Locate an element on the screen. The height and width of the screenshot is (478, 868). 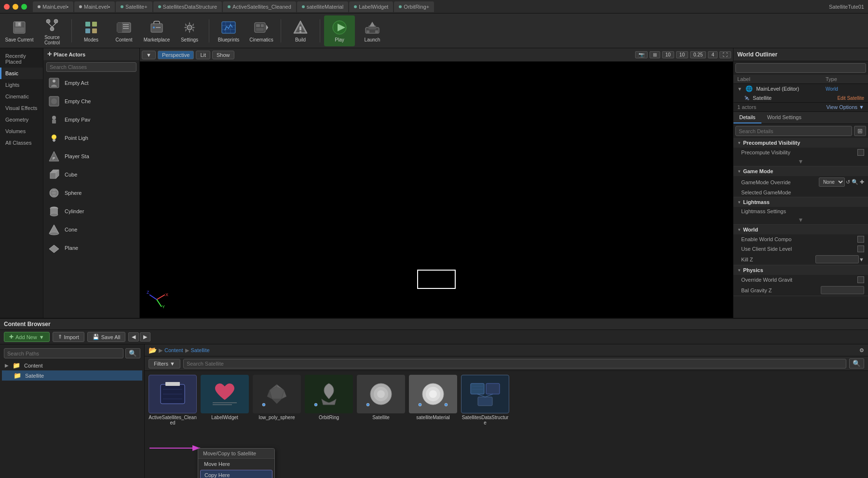
show-button: Show is located at coordinates (223, 55).